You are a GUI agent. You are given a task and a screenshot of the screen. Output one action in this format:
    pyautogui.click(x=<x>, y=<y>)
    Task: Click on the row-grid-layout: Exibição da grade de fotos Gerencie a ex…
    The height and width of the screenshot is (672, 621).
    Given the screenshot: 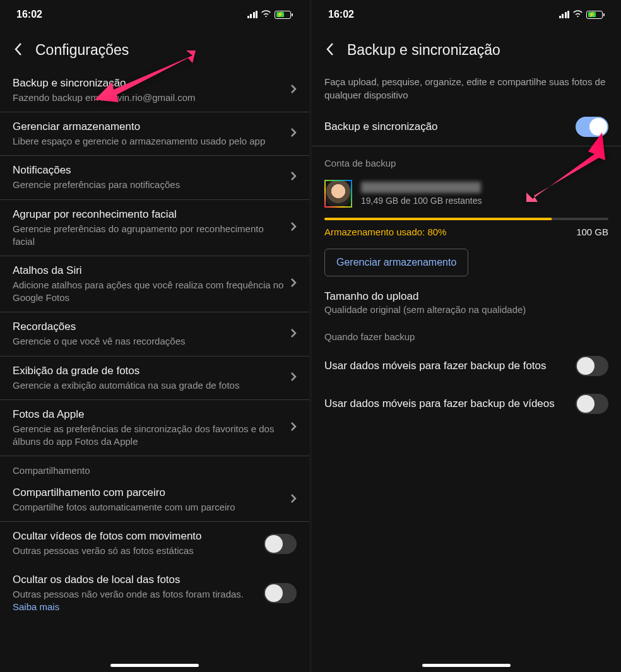 What is the action you would take?
    pyautogui.click(x=155, y=379)
    